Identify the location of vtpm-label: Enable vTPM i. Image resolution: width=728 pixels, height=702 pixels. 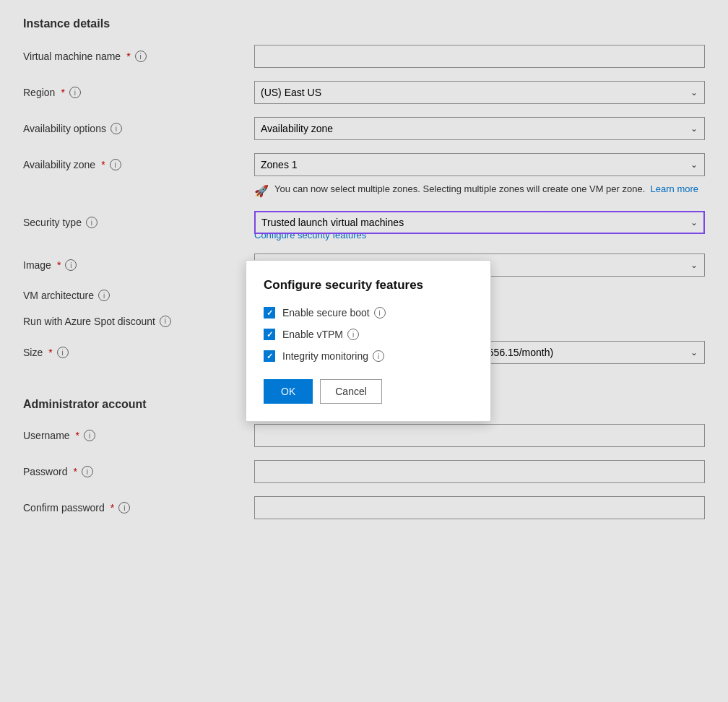
(321, 334).